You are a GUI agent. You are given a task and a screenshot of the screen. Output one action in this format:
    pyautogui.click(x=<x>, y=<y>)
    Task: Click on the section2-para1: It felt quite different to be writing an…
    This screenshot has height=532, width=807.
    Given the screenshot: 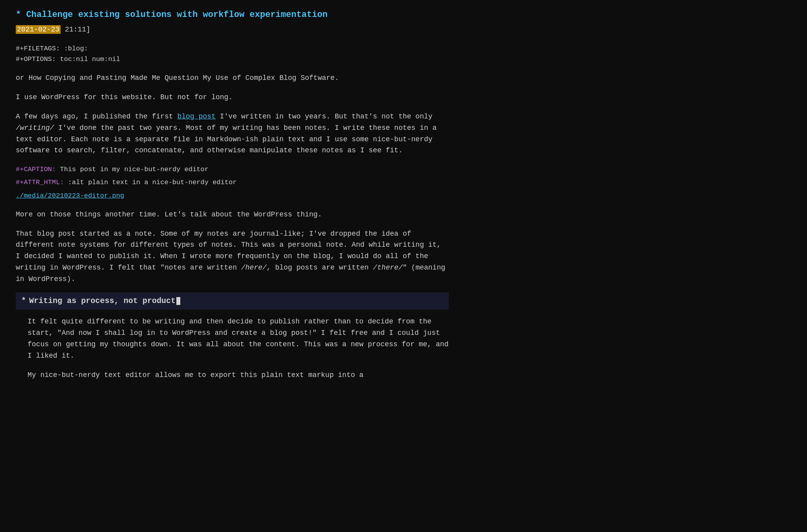 What is the action you would take?
    pyautogui.click(x=238, y=338)
    